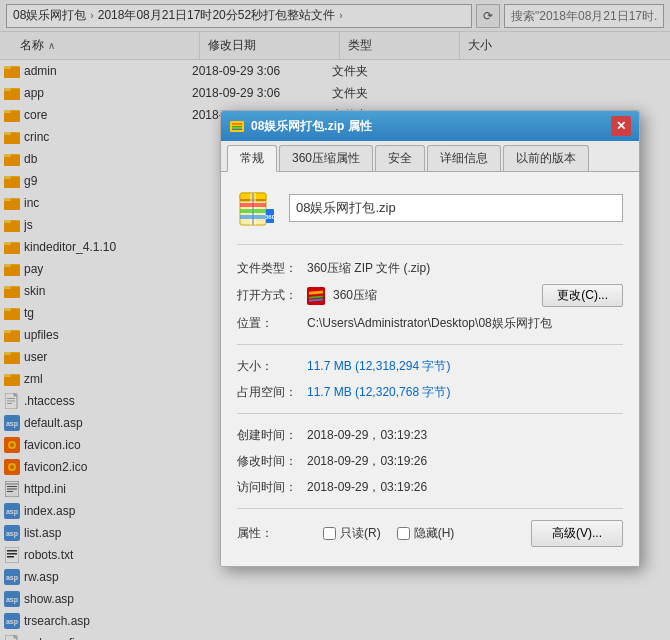 The width and height of the screenshot is (670, 640). I want to click on attributes-label: 属性：, so click(272, 534).